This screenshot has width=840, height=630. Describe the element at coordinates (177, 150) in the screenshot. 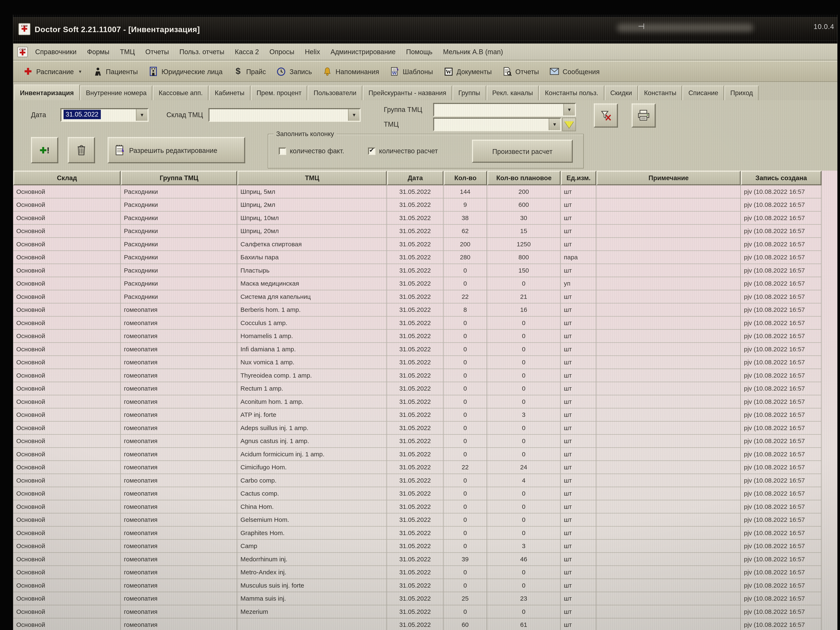

I see `allow-edit-button: Разрешить редактирование` at that location.